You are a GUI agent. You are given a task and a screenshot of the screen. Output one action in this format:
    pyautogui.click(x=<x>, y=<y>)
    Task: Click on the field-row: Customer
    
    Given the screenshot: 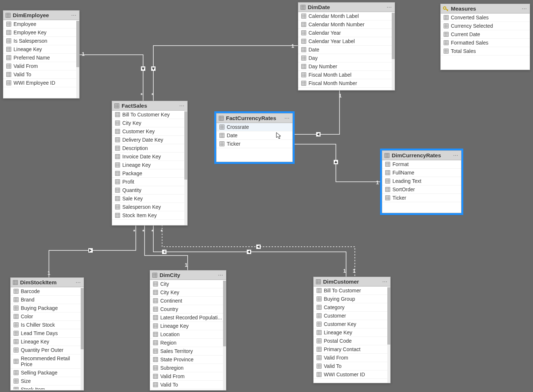 What is the action you would take?
    pyautogui.click(x=352, y=316)
    